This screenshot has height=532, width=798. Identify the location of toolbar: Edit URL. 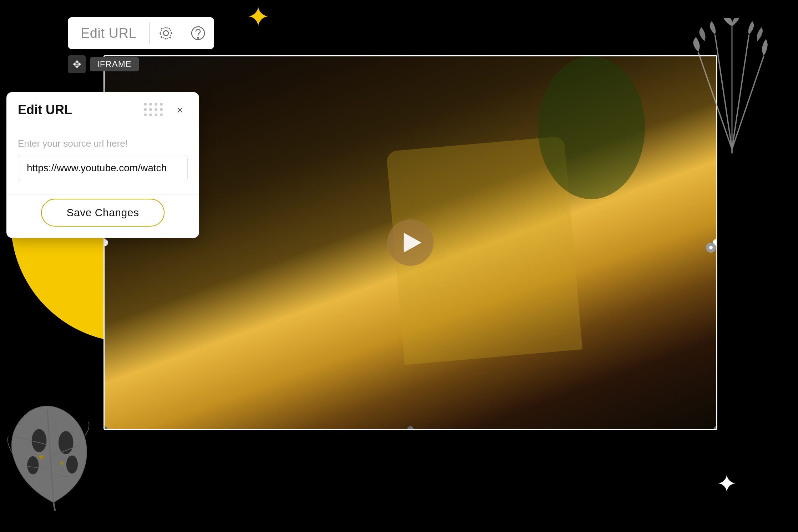
(141, 33).